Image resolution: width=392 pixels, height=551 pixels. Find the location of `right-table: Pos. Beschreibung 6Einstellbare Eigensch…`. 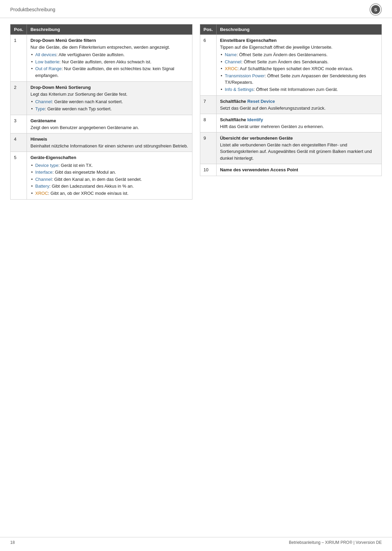

right-table: Pos. Beschreibung 6Einstellbare Eigensch… is located at coordinates (291, 100).